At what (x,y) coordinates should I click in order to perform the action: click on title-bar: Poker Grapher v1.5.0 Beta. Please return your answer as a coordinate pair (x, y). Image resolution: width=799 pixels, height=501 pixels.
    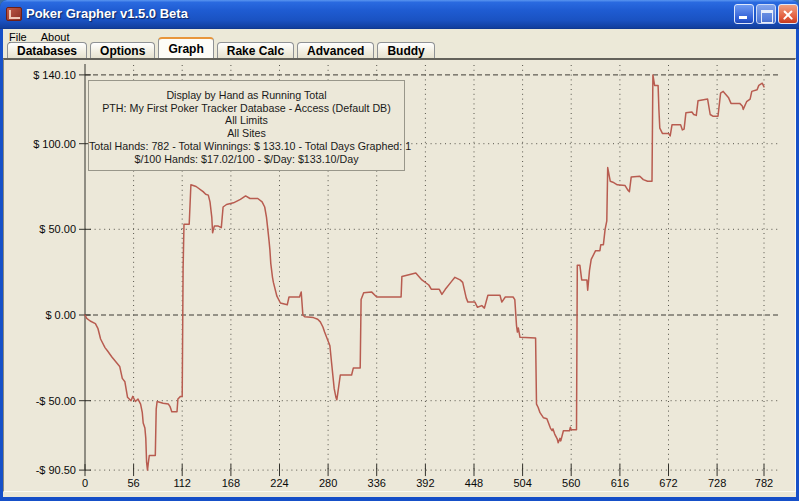
    Looking at the image, I should click on (400, 14).